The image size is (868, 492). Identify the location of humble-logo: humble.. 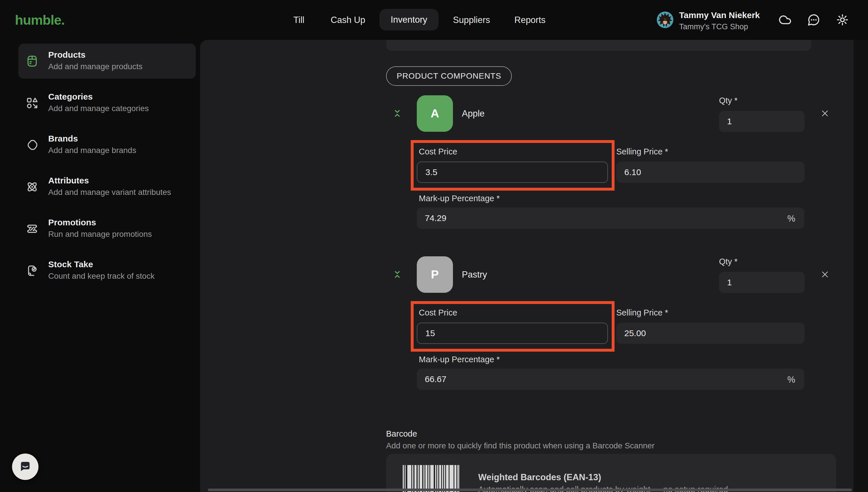
(40, 20).